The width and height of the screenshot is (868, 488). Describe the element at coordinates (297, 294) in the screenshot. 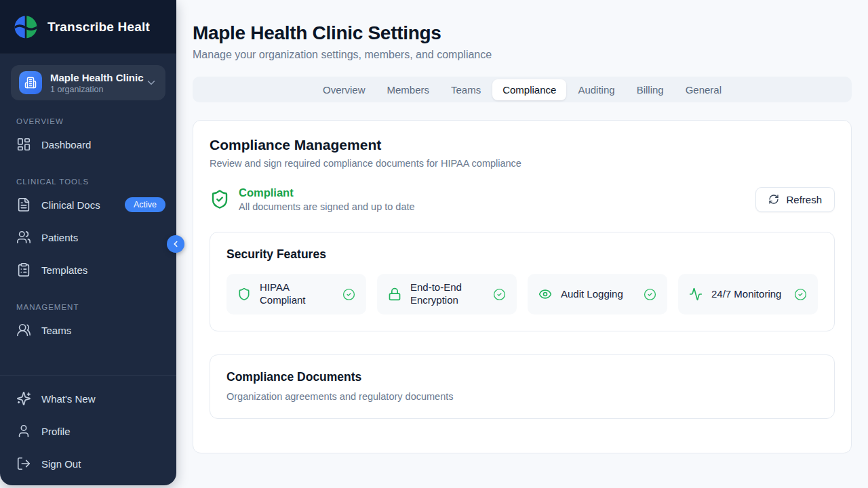

I see `feature-label: HIPAA Compliant` at that location.